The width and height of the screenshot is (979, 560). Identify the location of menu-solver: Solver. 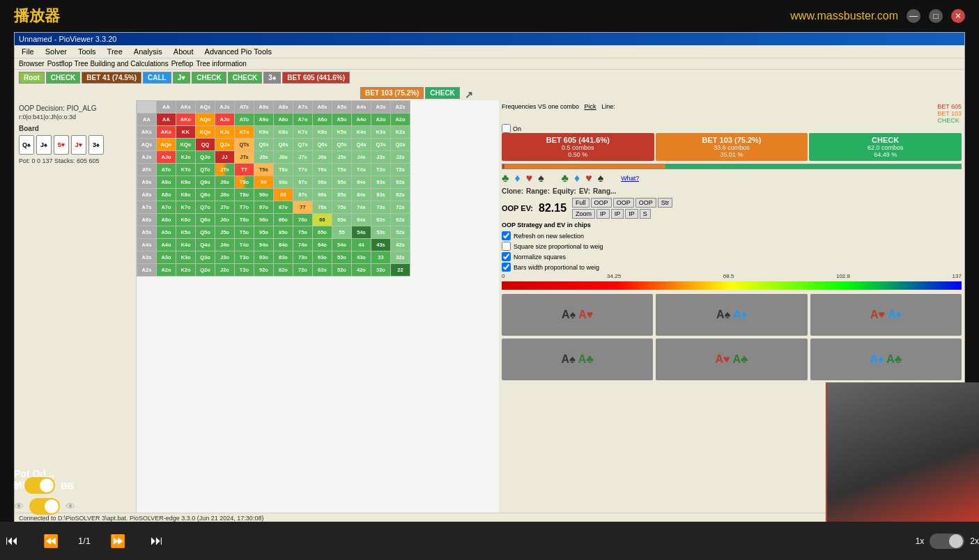
(56, 52).